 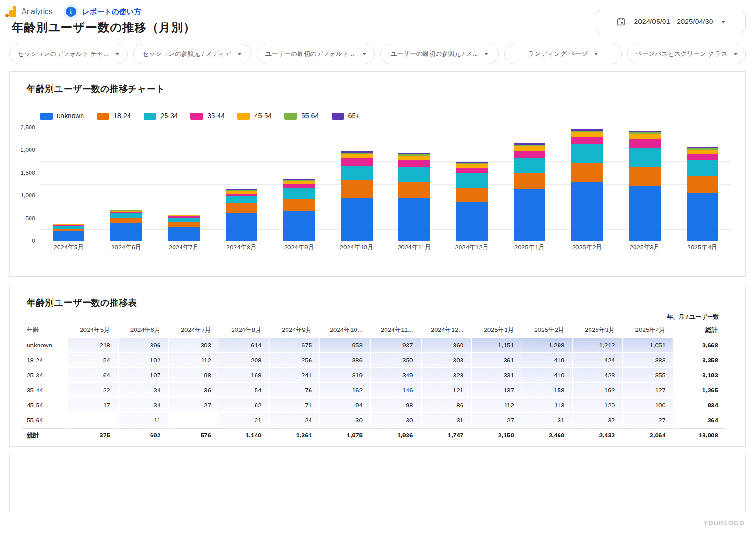 I want to click on table-cell: 303, so click(x=194, y=345).